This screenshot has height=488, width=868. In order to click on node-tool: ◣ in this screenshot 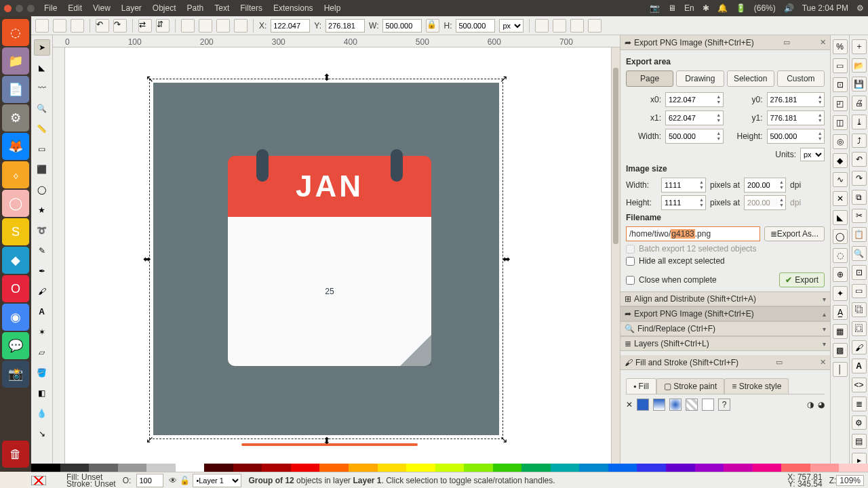, I will do `click(42, 68)`.